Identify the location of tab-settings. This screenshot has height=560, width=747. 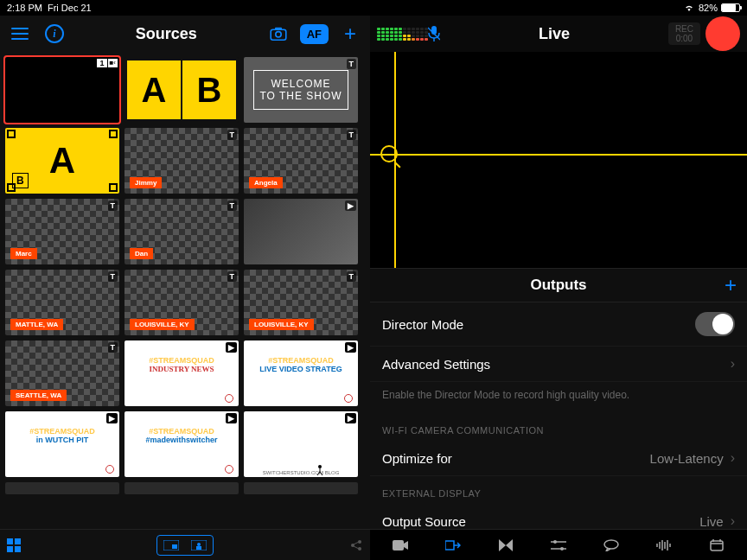
(559, 545).